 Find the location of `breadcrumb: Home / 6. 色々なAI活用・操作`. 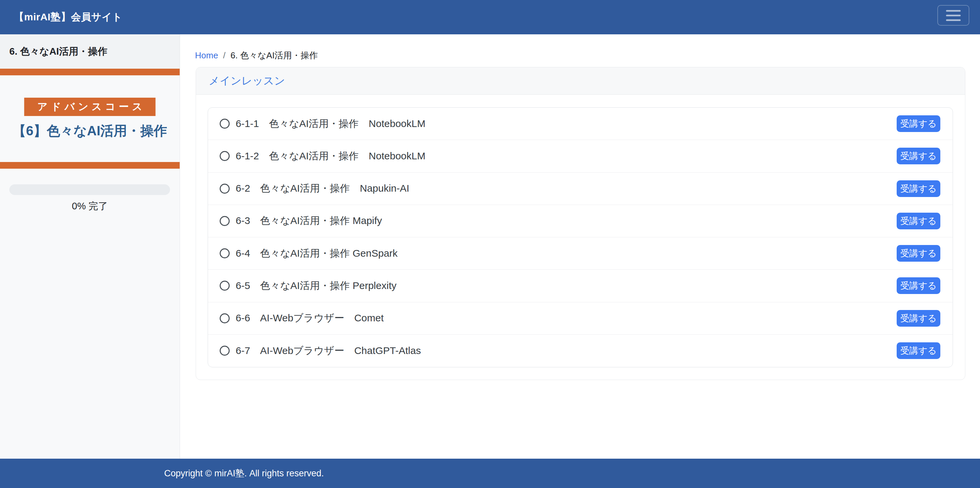

breadcrumb: Home / 6. 色々なAI活用・操作 is located at coordinates (256, 56).